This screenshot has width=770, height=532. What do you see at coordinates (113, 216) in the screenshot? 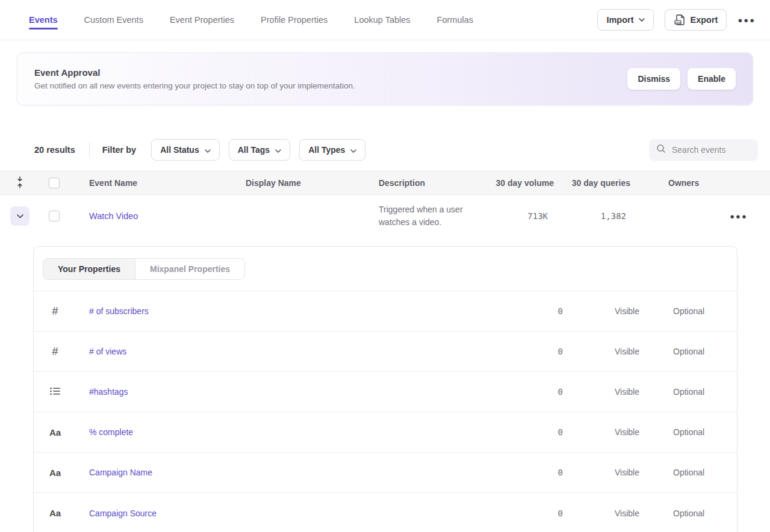
I see `event-name-link: Watch Video` at bounding box center [113, 216].